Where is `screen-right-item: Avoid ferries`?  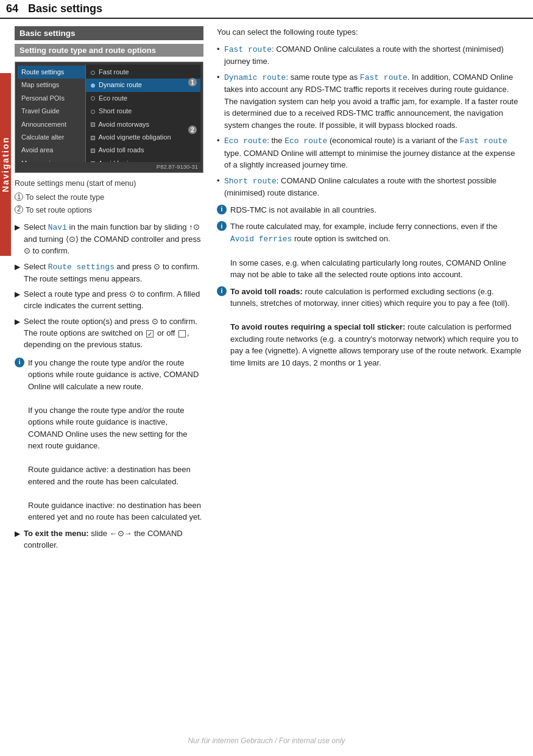
screen-right-item: Avoid ferries is located at coordinates (143, 160).